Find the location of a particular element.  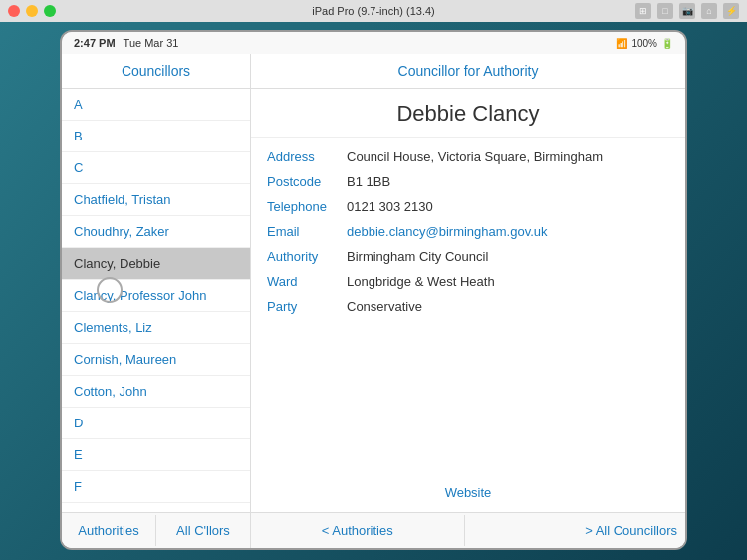

list-item: D is located at coordinates (155, 423).